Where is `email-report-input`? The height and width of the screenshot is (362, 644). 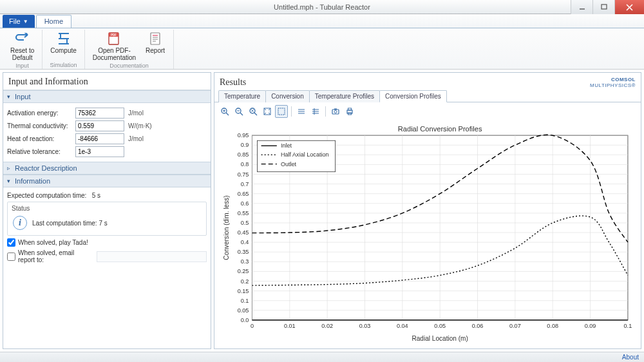 email-report-input is located at coordinates (152, 256).